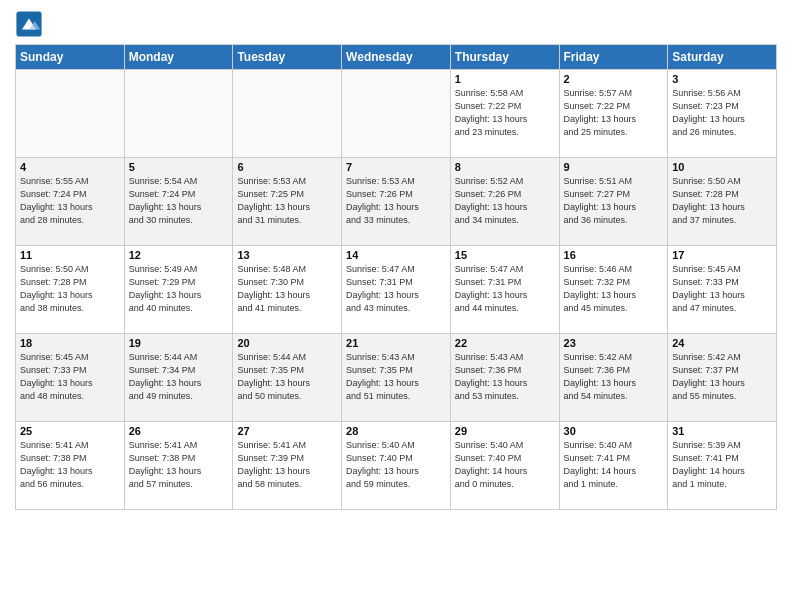 This screenshot has width=792, height=612. I want to click on day-number: 18, so click(70, 343).